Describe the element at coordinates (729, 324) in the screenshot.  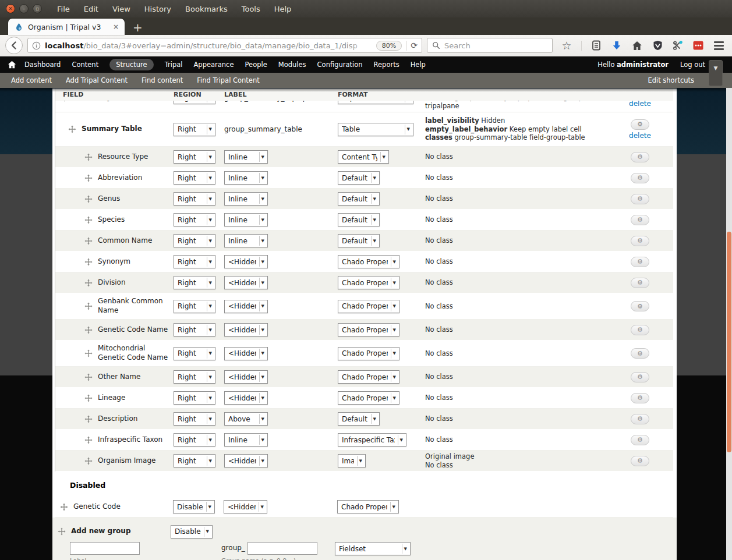
I see `page-scrollbar` at that location.